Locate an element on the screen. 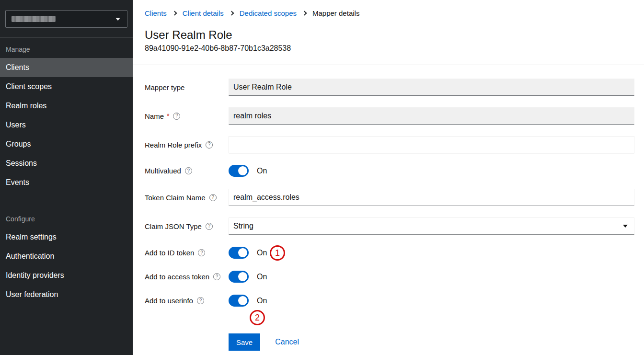 This screenshot has width=644, height=355. breadcrumb-mapper-details: Mapper details is located at coordinates (336, 13).